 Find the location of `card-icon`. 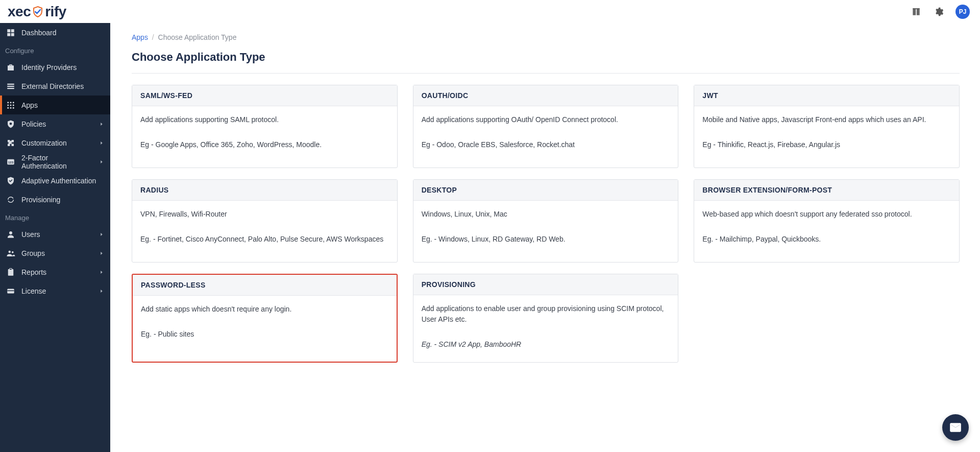

card-icon is located at coordinates (11, 291).